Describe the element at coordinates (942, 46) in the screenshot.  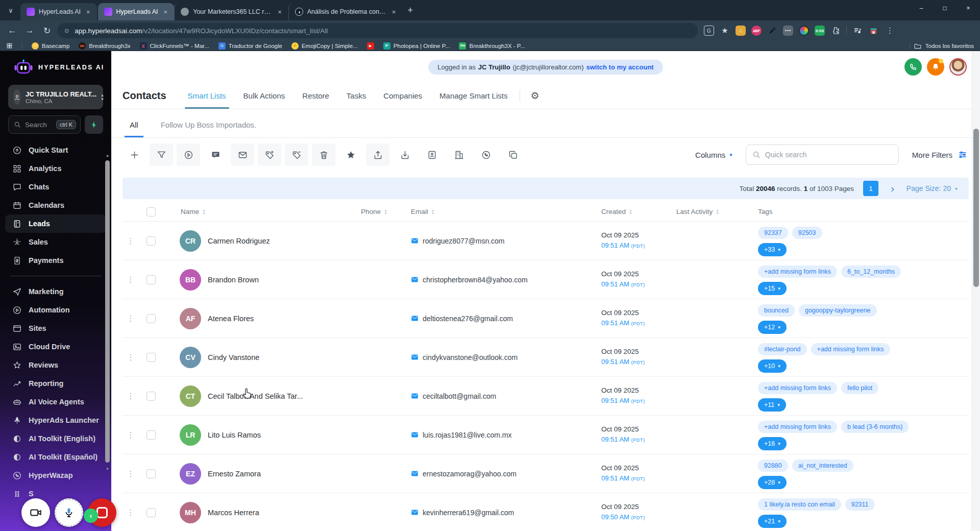
I see `all-bookmarks-button: Todos los favoritos` at that location.